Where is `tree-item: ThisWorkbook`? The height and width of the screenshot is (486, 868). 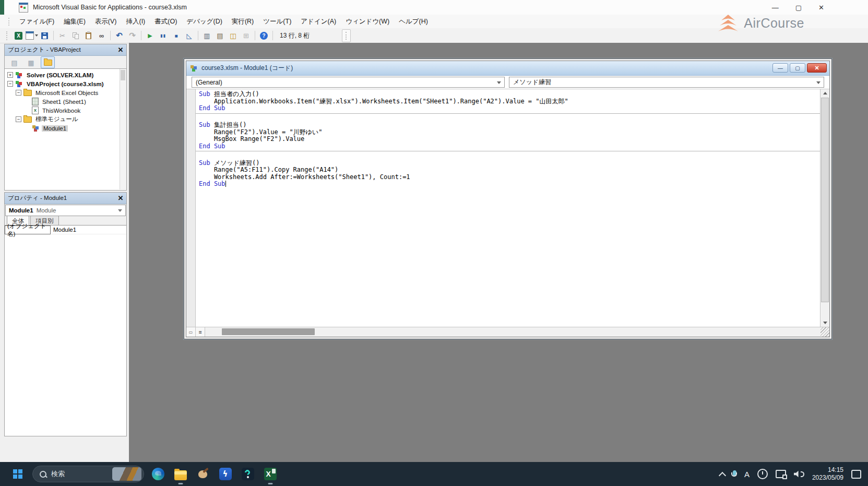 tree-item: ThisWorkbook is located at coordinates (66, 111).